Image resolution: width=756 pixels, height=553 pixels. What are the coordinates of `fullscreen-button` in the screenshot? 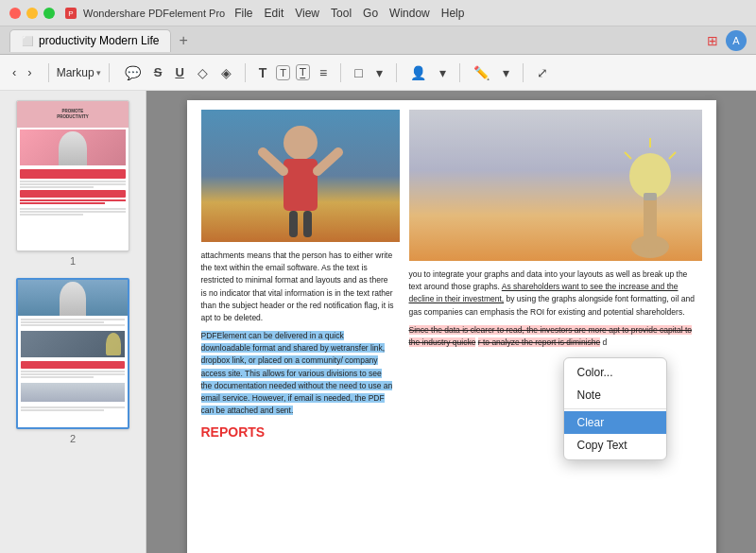 It's located at (49, 13).